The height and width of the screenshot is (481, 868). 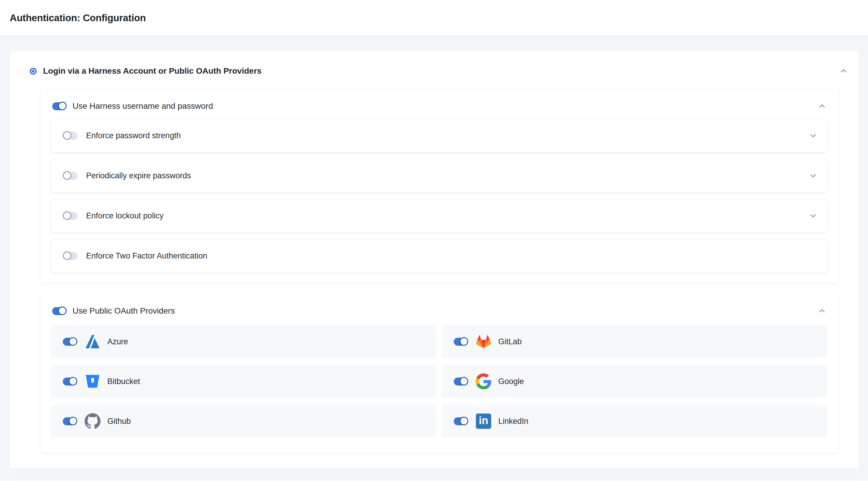 I want to click on github-icon, so click(x=92, y=421).